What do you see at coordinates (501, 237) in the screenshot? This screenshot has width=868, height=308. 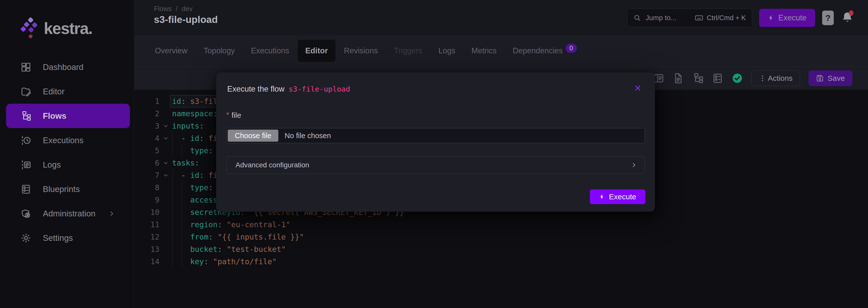 I see `code-line-12: 12 from: "{{ inputs.file }}"` at bounding box center [501, 237].